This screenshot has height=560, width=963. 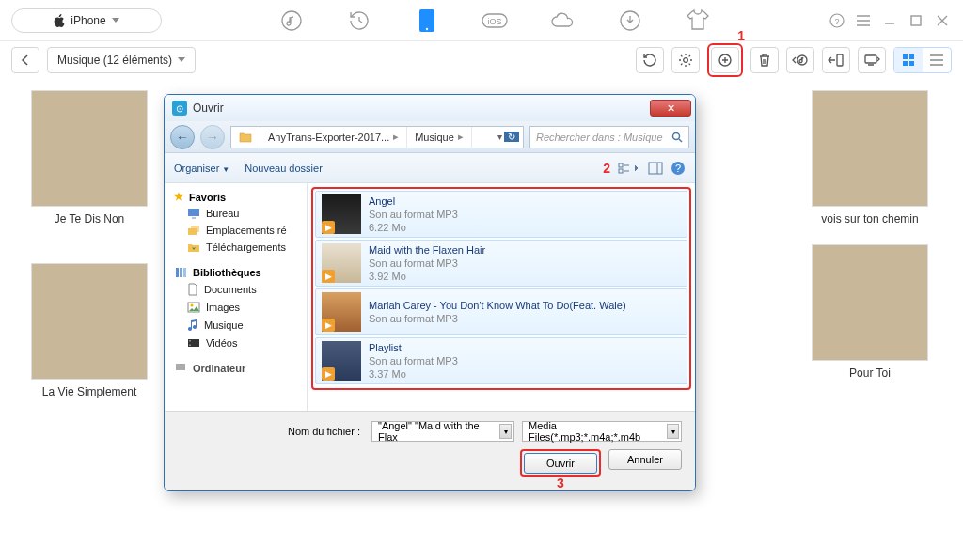 I want to click on annotation-2: 2, so click(x=607, y=168).